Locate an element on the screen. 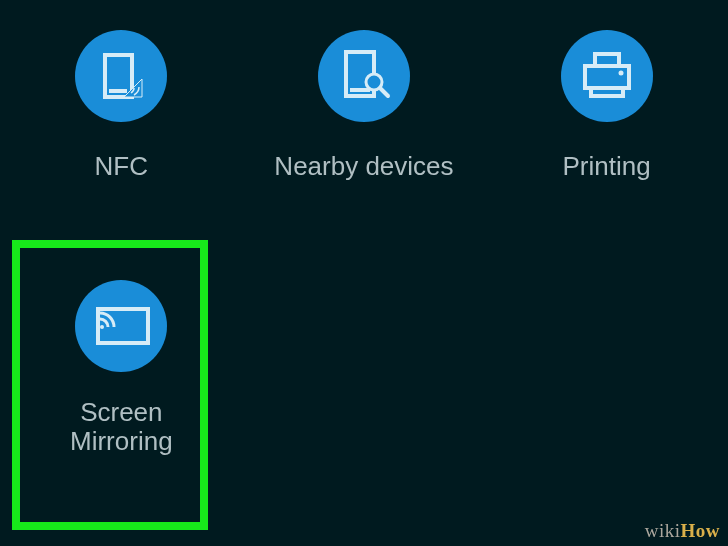 This screenshot has width=728, height=546. nfc-icon is located at coordinates (121, 76).